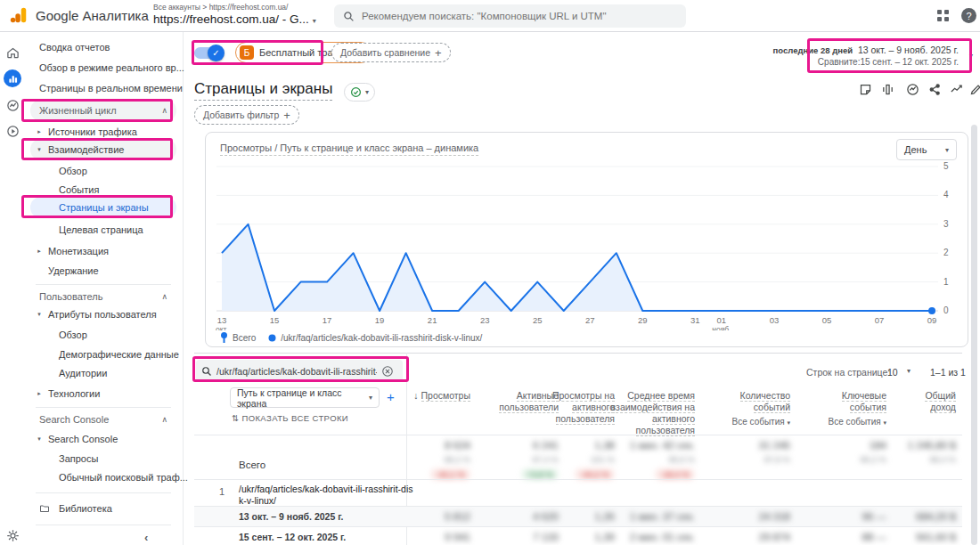  I want to click on dimension-selector: Путь к странице и класс экрана ▾, so click(305, 397).